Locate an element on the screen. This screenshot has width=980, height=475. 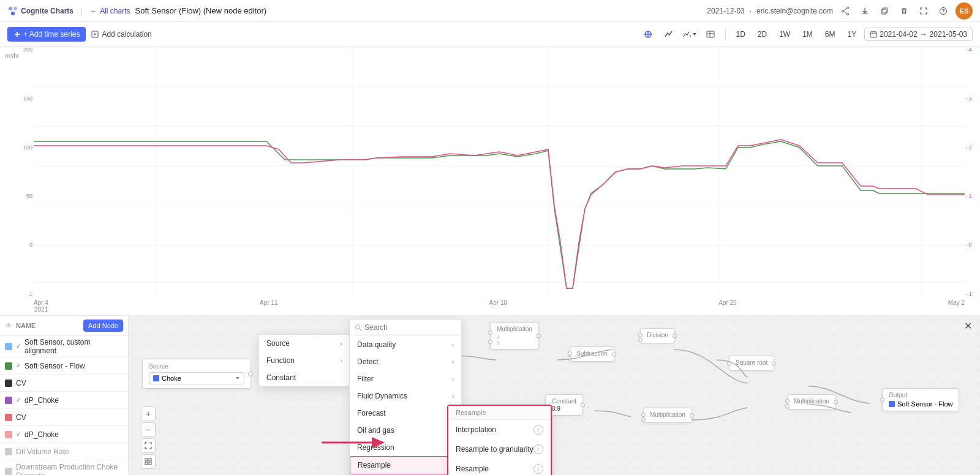
add-timeseries-button: + Add time series is located at coordinates (47, 34).